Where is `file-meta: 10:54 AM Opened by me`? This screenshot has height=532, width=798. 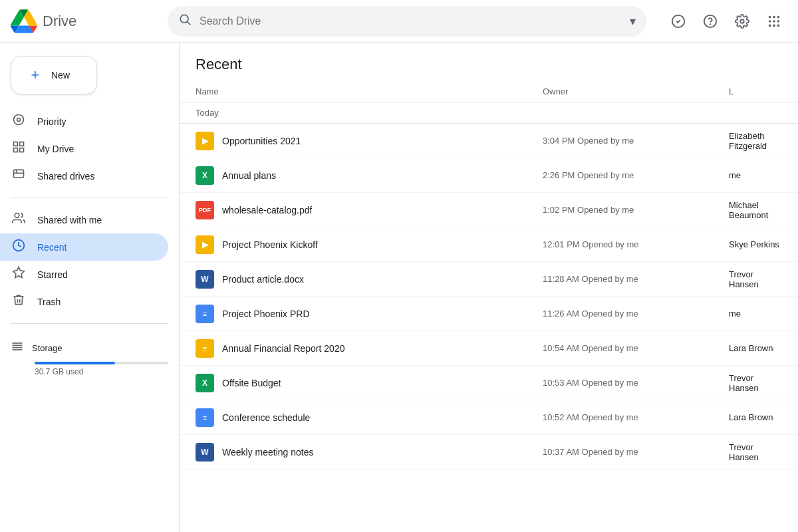 file-meta: 10:54 AM Opened by me is located at coordinates (636, 348).